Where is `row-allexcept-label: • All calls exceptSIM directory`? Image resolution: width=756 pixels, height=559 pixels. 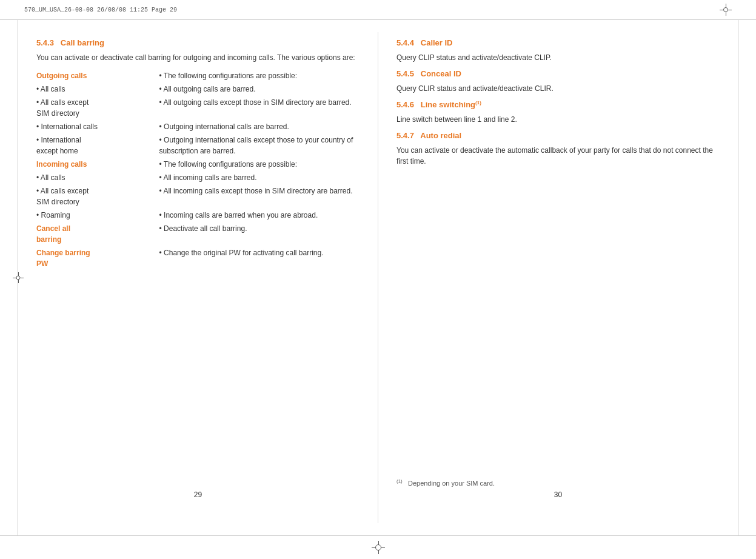 row-allexcept-label: • All calls exceptSIM directory is located at coordinates (98, 108).